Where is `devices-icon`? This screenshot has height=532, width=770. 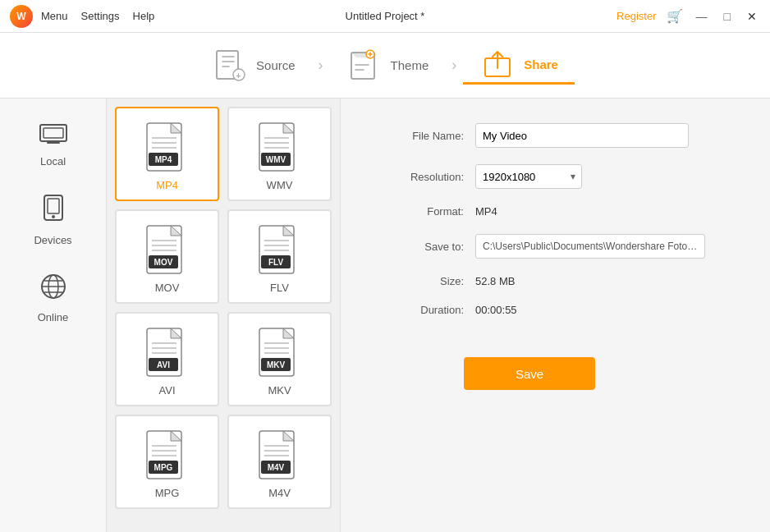
devices-icon is located at coordinates (53, 212).